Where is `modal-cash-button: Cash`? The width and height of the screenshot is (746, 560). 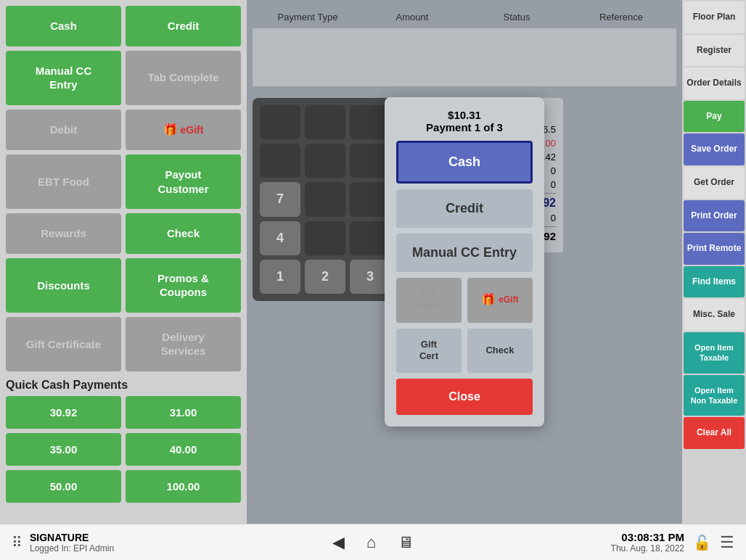 modal-cash-button: Cash is located at coordinates (464, 162).